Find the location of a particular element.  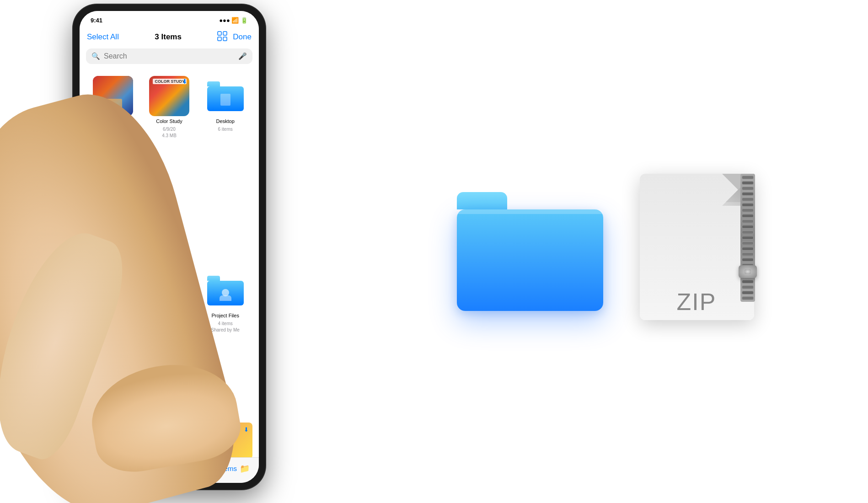

search-bar: 🔍 🎤 is located at coordinates (169, 56).